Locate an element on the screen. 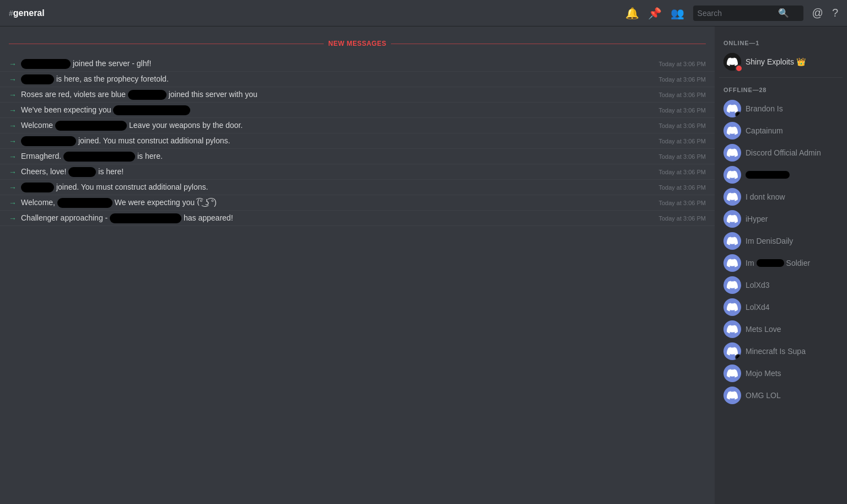 Image resolution: width=847 pixels, height=504 pixels. list-item: LolXd4 is located at coordinates (781, 307).